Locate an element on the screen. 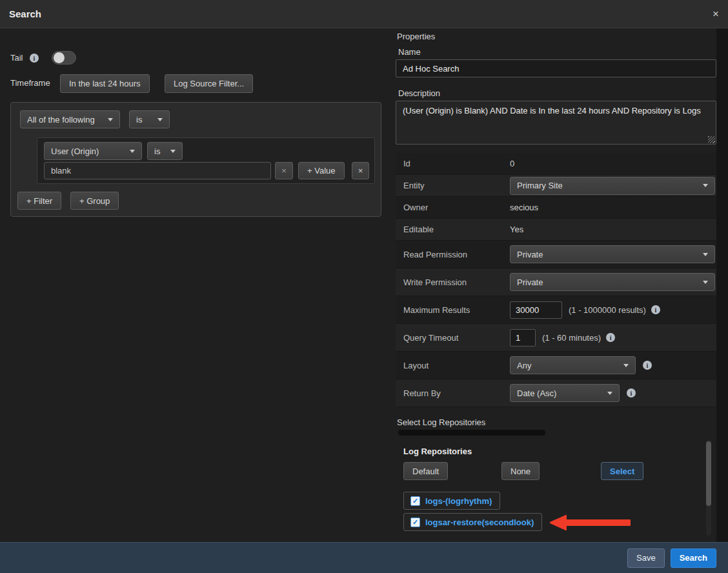 This screenshot has height=573, width=728. dialog-title: Search is located at coordinates (25, 14).